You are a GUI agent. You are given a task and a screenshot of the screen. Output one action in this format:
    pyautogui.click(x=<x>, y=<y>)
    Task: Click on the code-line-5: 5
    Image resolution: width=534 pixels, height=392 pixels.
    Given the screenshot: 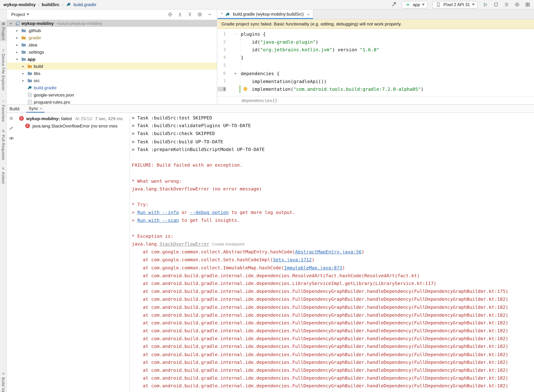 What is the action you would take?
    pyautogui.click(x=376, y=65)
    